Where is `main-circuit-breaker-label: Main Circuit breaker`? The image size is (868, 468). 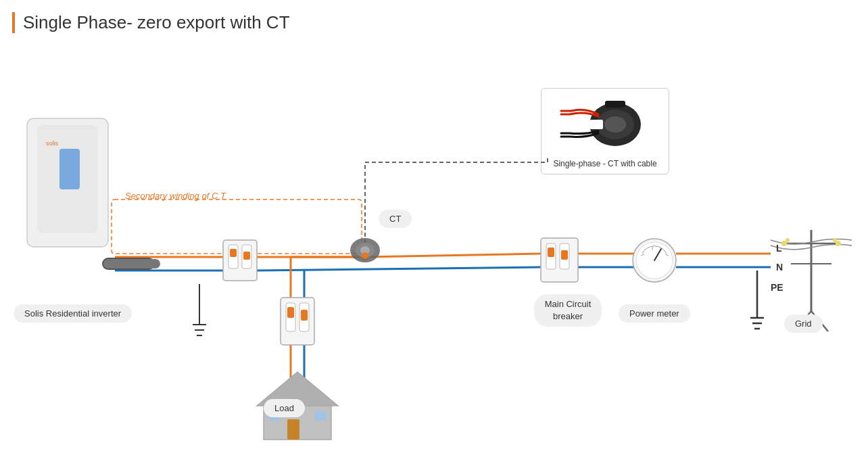
main-circuit-breaker-label: Main Circuit breaker is located at coordinates (568, 310).